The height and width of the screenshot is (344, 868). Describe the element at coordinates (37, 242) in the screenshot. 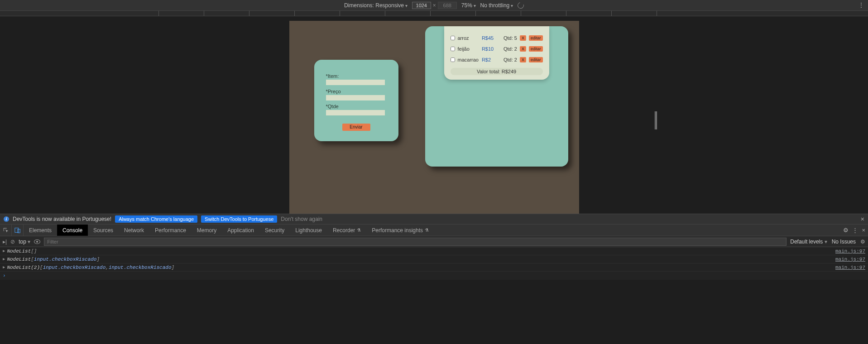

I see `live-expression-button` at that location.